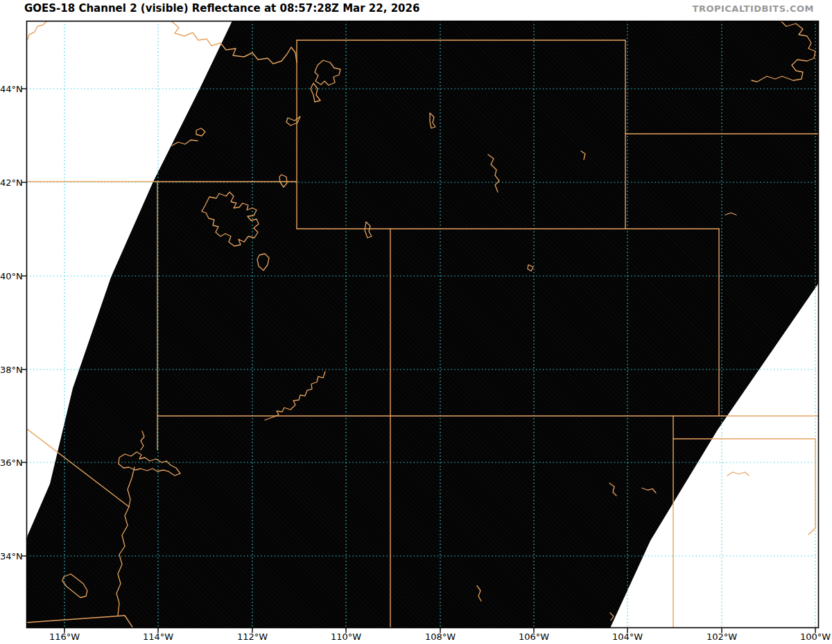 This screenshot has height=644, width=832. What do you see at coordinates (722, 636) in the screenshot?
I see `x-tick-label: 102°W` at bounding box center [722, 636].